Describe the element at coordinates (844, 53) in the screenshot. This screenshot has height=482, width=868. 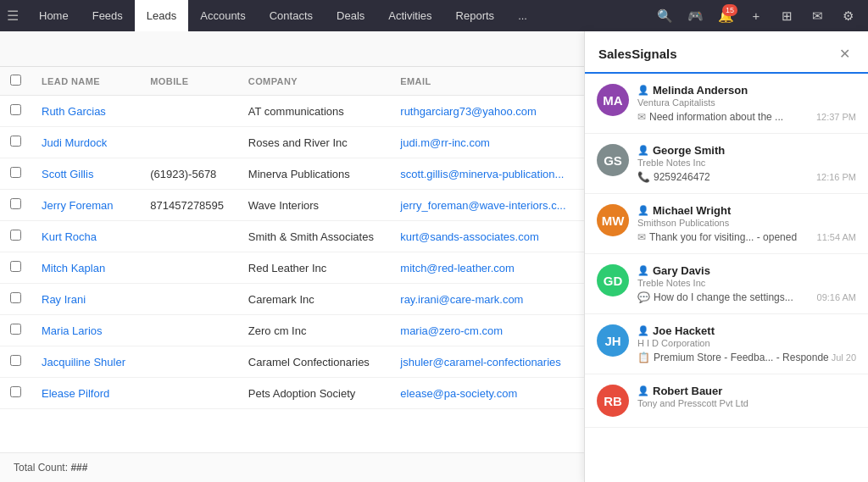
I see `signals-close-button: ✕` at that location.